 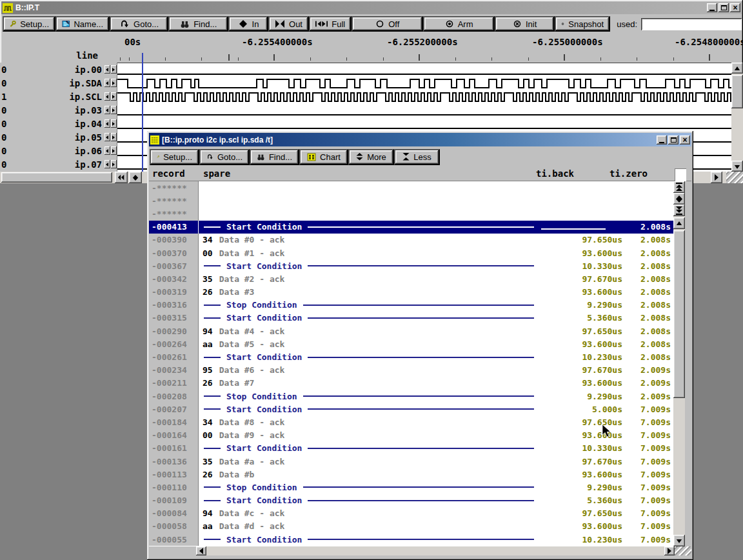 I want to click on protocol-horizontal-scrollbar, so click(x=421, y=551).